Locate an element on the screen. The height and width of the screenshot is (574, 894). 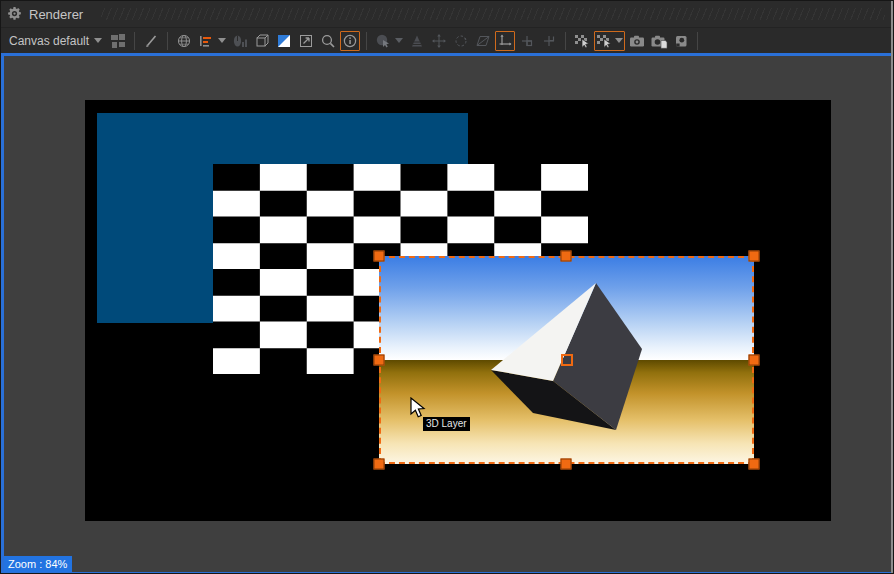
snapshot-copy-icon is located at coordinates (659, 41).